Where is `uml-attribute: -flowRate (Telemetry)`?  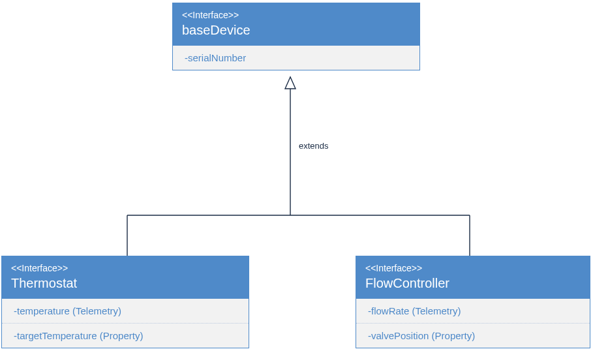 uml-attribute: -flowRate (Telemetry) is located at coordinates (473, 311).